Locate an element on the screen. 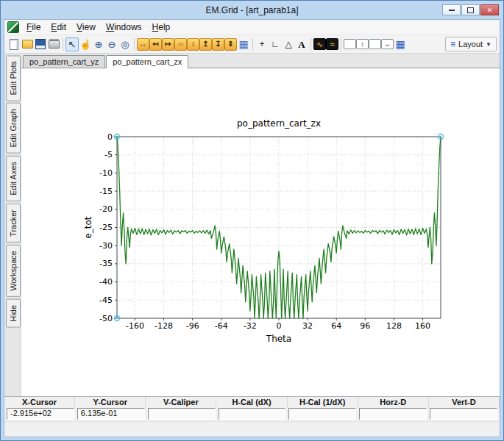 This screenshot has height=441, width=504. sidebar-tab-edit-plots: Edit Plots is located at coordinates (13, 78).